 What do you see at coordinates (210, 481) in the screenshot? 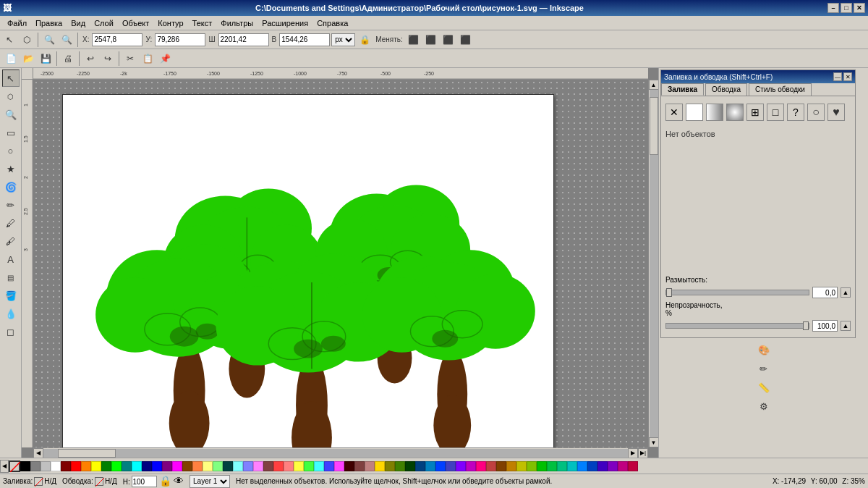
I see `layer-select: Layer 1` at bounding box center [210, 481].